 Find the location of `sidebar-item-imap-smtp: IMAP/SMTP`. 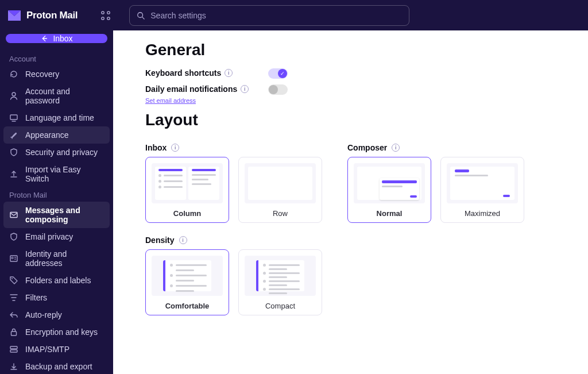

sidebar-item-imap-smtp: IMAP/SMTP is located at coordinates (56, 349).